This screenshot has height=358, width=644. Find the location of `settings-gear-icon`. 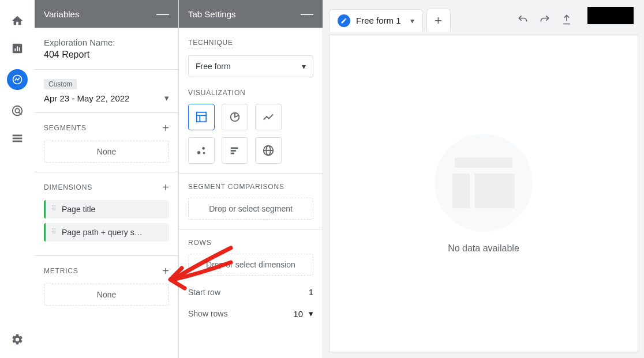

settings-gear-icon is located at coordinates (17, 340).